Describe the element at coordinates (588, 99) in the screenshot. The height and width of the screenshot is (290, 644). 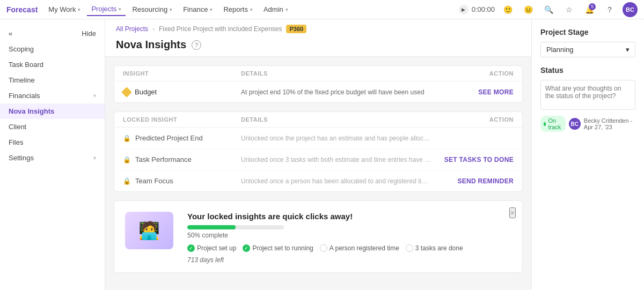
I see `status-section: Status On track BC Becky Crittenden - Ap…` at that location.